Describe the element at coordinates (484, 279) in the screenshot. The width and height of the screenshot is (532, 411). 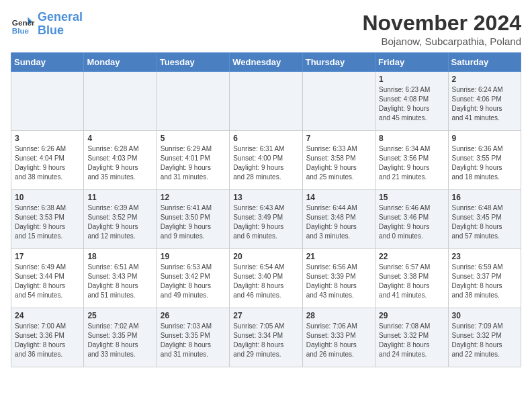
I see `calendar-cell-w4-d7: 23Sunrise: 6:59 AM Sunset: 3:37 PM Dayli…` at that location.